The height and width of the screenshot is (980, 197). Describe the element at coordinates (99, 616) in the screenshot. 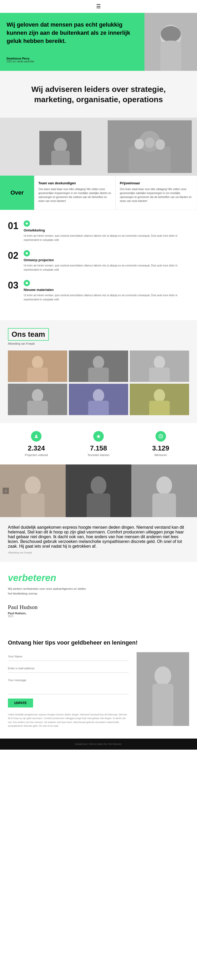

I see `sig-role: SEO` at that location.